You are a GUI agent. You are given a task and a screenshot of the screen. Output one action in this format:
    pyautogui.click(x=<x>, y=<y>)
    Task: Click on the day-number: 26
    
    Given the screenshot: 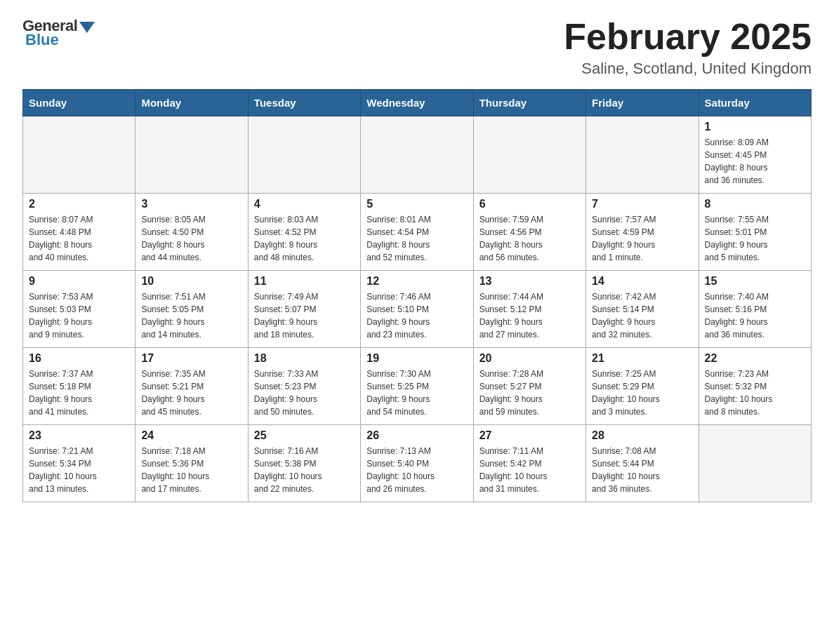 What is the action you would take?
    pyautogui.click(x=417, y=436)
    